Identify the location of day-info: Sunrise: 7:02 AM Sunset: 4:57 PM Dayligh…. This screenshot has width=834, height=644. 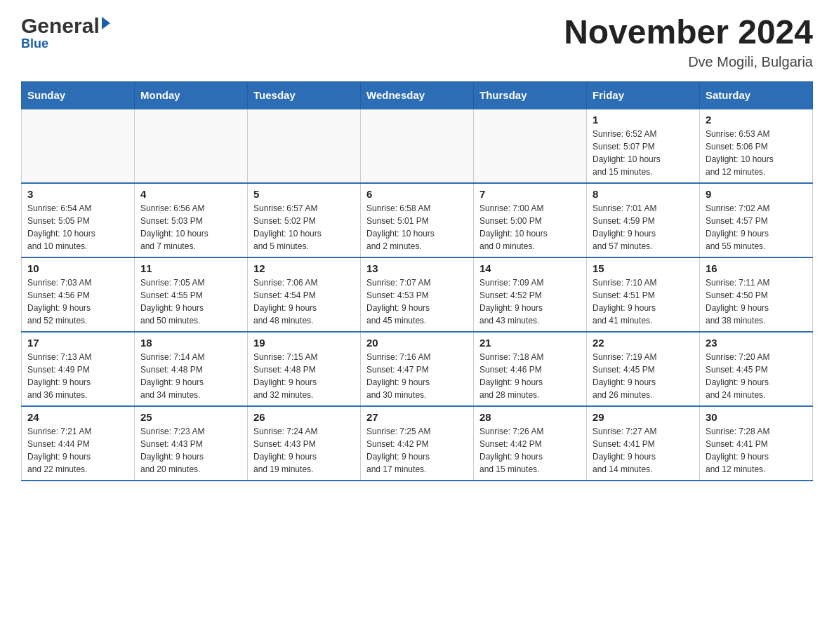
(756, 227).